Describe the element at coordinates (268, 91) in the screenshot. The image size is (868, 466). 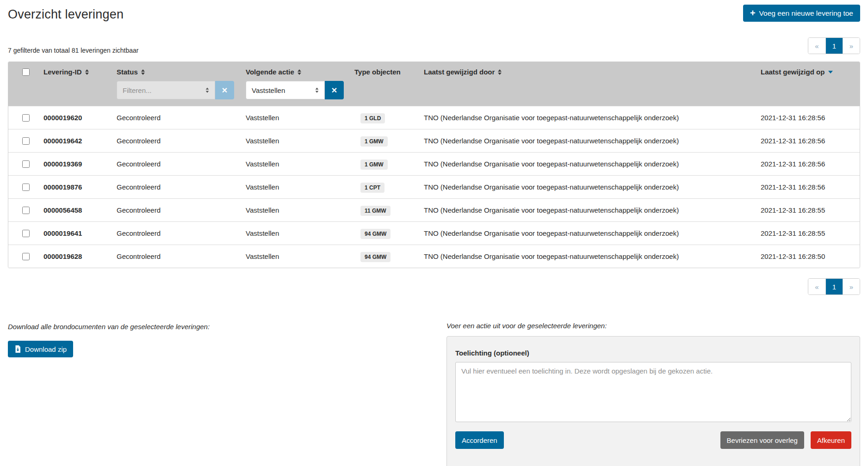
I see `volgende-actie-filter-value: Vaststellen` at that location.